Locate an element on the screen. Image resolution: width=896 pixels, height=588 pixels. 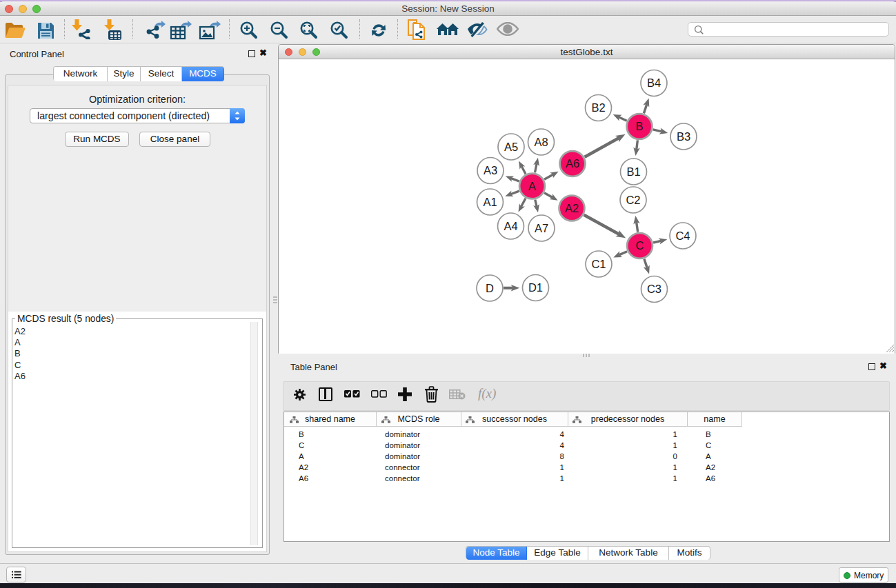
svg-text: A2 is located at coordinates (572, 208).